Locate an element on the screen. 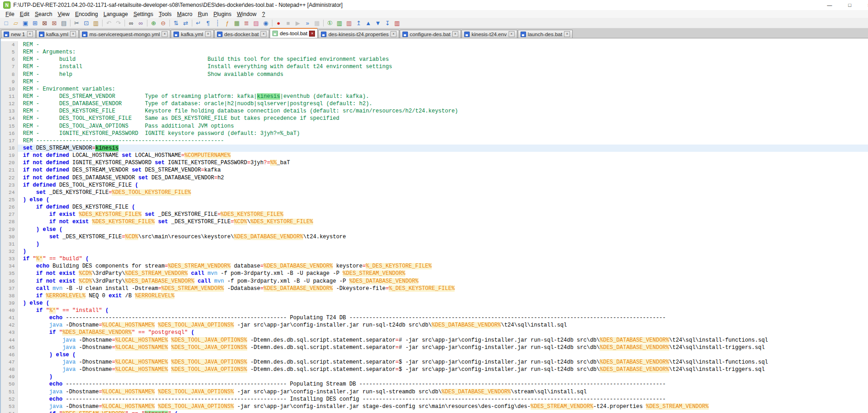 Image resolution: width=868 pixels, height=413 pixels. close-button: × is located at coordinates (864, 5).